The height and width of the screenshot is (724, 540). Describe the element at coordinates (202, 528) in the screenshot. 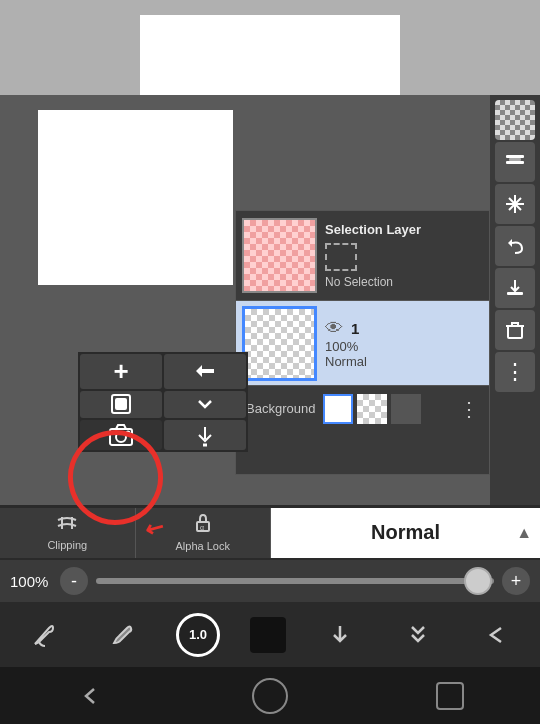

I see `svg-text: α` at that location.